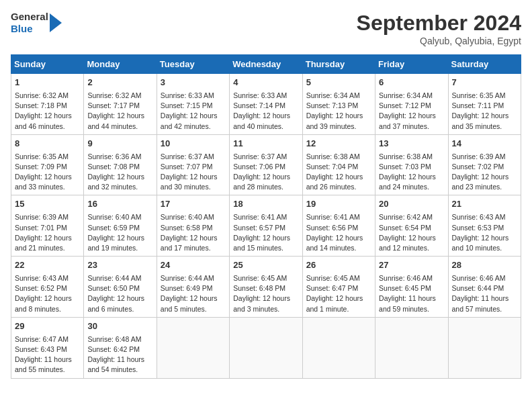  Describe the element at coordinates (120, 157) in the screenshot. I see `day-info: Sunrise: 6:36 AM` at that location.